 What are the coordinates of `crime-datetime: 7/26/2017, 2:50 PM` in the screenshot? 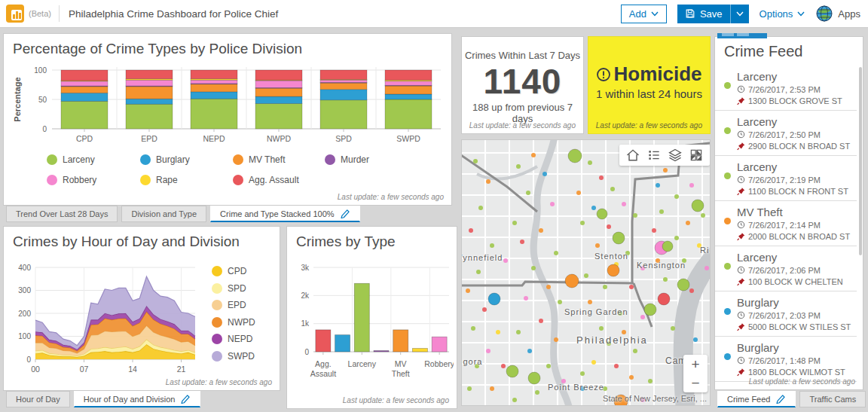 It's located at (793, 135).